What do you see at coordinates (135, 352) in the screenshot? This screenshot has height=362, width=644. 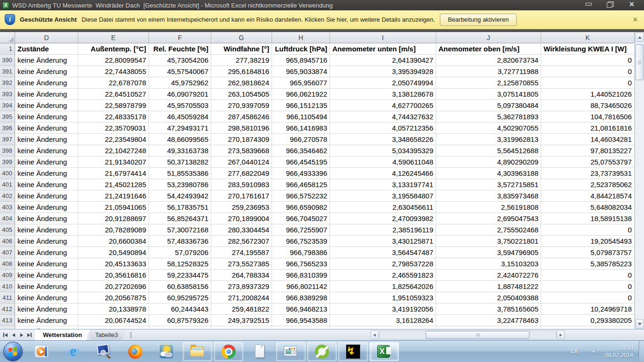 I see `taskbar-button-firefox` at bounding box center [135, 352].